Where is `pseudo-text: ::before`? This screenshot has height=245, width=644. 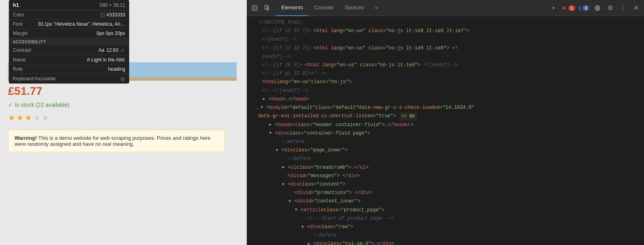 pseudo-text: ::before is located at coordinates (293, 142).